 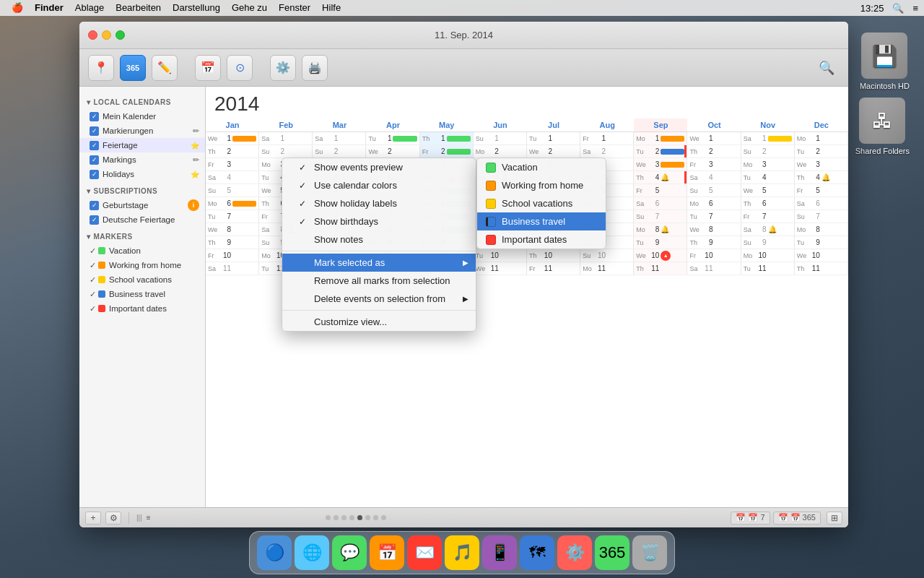 What do you see at coordinates (379, 322) in the screenshot?
I see `menu-customize-view: Customize view...` at bounding box center [379, 322].